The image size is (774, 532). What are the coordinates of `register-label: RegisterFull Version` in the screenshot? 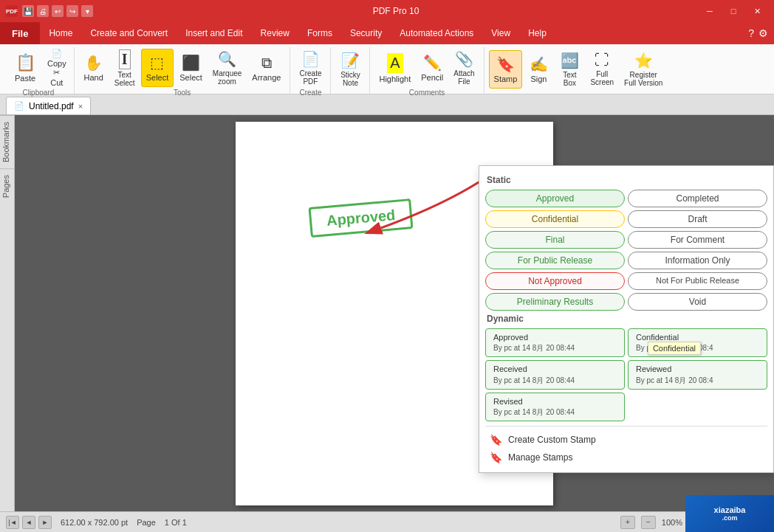 It's located at (643, 79).